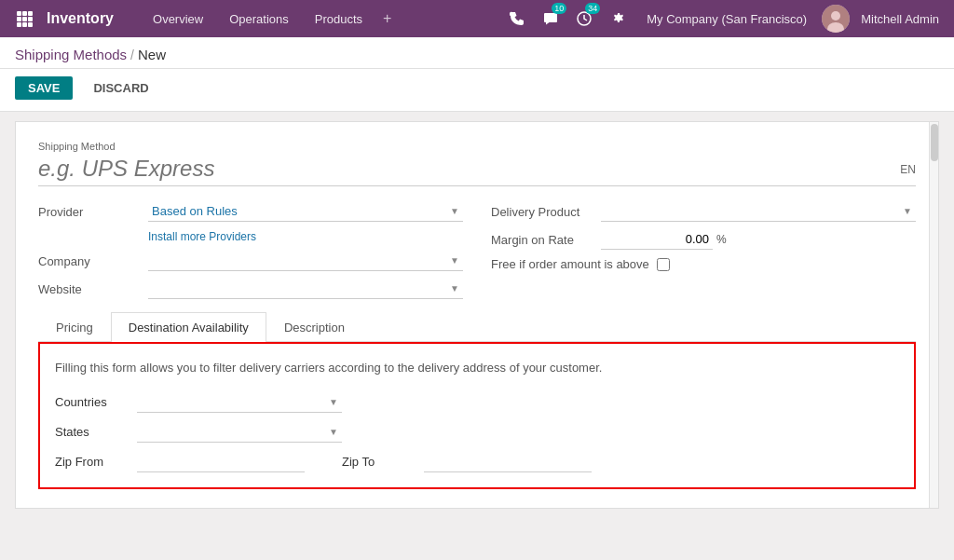 This screenshot has height=560, width=954. Describe the element at coordinates (462, 169) in the screenshot. I see `shipping-name-input` at that location.